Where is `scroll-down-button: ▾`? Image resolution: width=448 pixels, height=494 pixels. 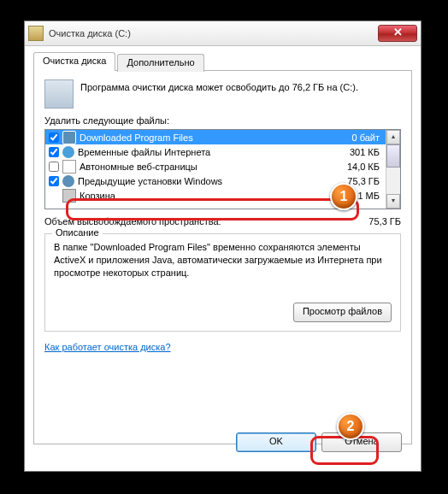 scroll-down-button: ▾ is located at coordinates (393, 202).